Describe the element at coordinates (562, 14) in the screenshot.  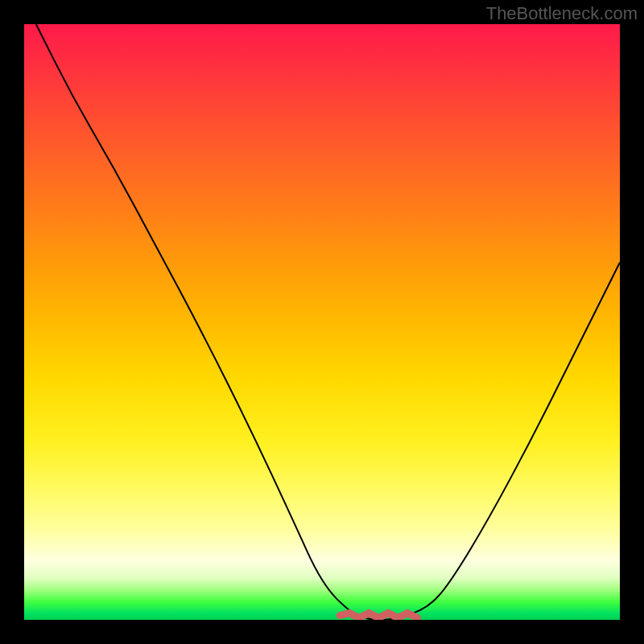
I see `watermark-text: TheBottleneck.com` at that location.